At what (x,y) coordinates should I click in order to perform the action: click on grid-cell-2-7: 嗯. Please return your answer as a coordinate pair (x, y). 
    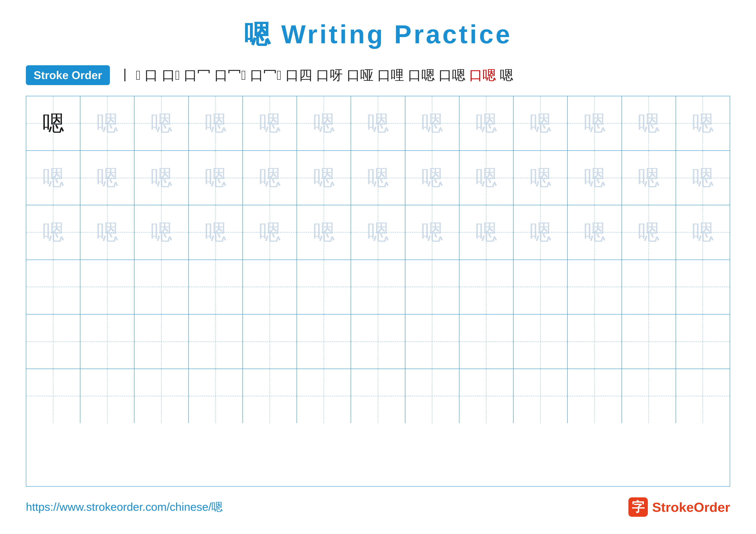
    Looking at the image, I should click on (378, 178).